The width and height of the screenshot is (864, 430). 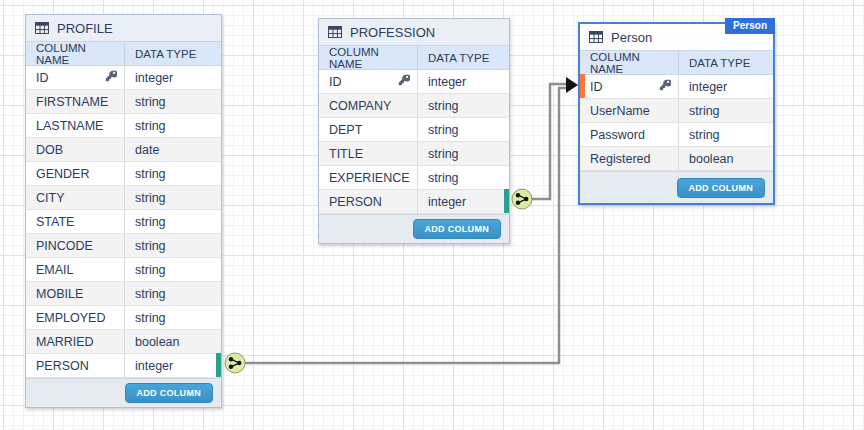 I want to click on column-row-registered: Registeredboolean, so click(x=676, y=159).